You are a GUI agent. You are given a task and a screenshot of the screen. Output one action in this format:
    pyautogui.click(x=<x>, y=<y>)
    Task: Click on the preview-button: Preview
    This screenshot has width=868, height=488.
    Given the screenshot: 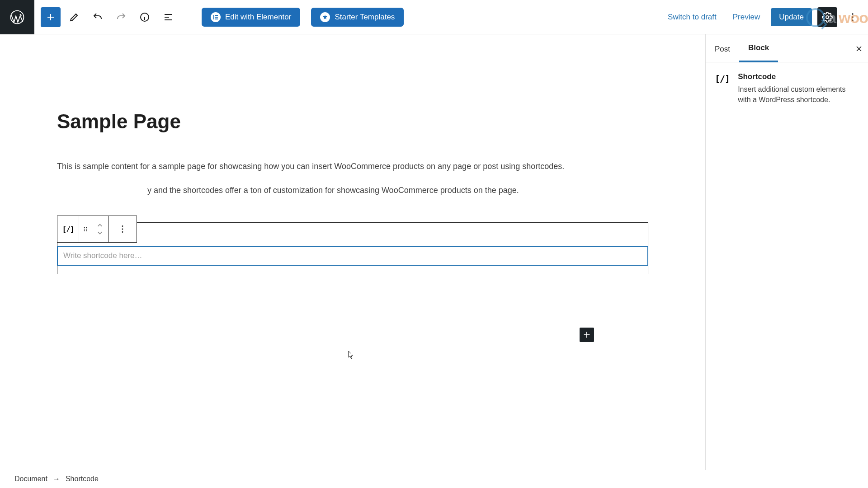 What is the action you would take?
    pyautogui.click(x=746, y=17)
    